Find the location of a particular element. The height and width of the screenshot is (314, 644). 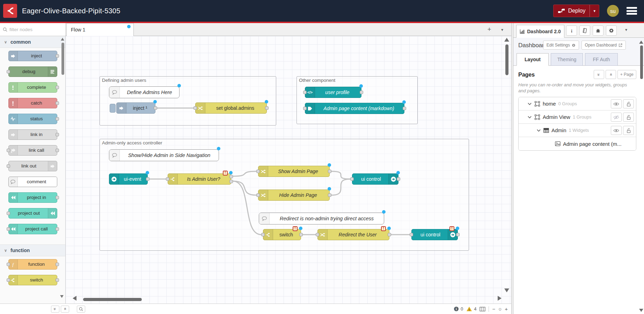

open-dashboard-button: Open Dashboard is located at coordinates (603, 45).